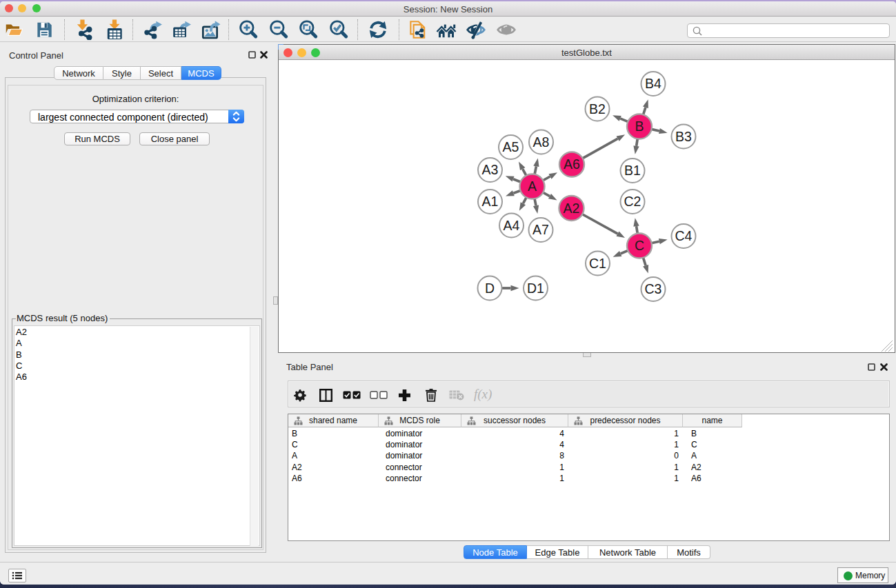 The height and width of the screenshot is (588, 896). Describe the element at coordinates (535, 288) in the screenshot. I see `svg-text: D1` at that location.